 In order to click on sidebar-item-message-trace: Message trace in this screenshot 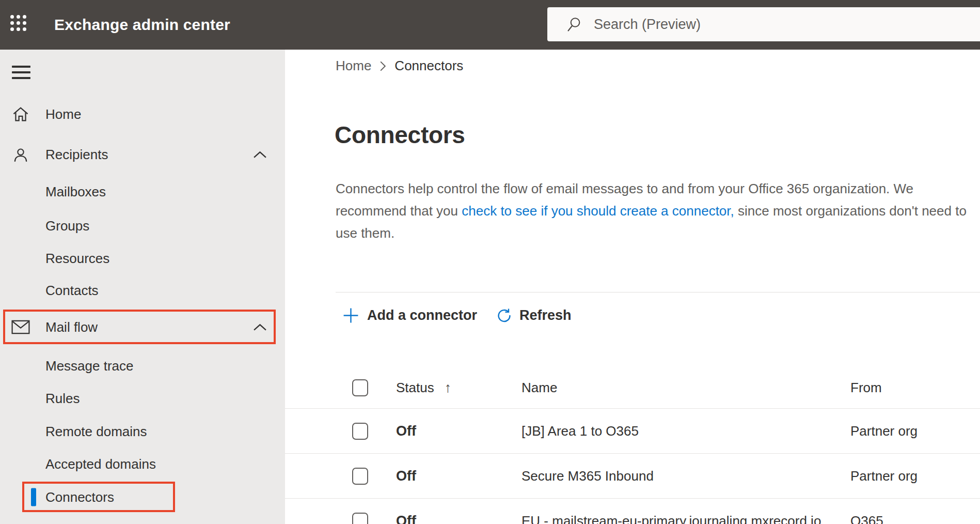, I will do `click(143, 366)`.